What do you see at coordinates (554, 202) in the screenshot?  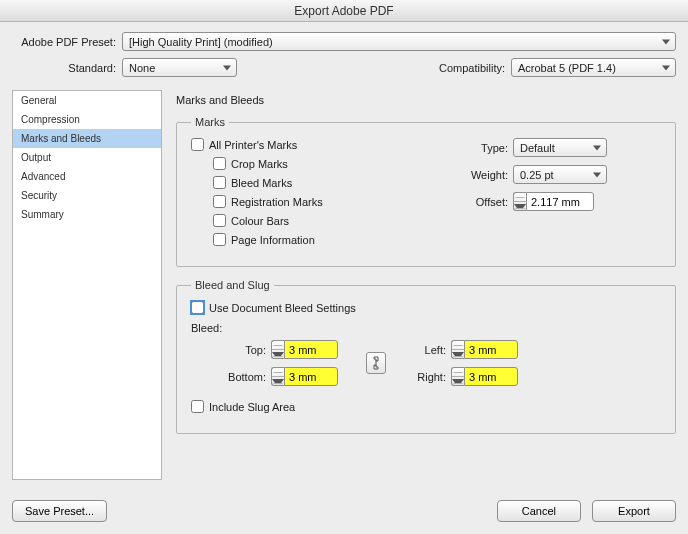 I see `offset-stepper` at bounding box center [554, 202].